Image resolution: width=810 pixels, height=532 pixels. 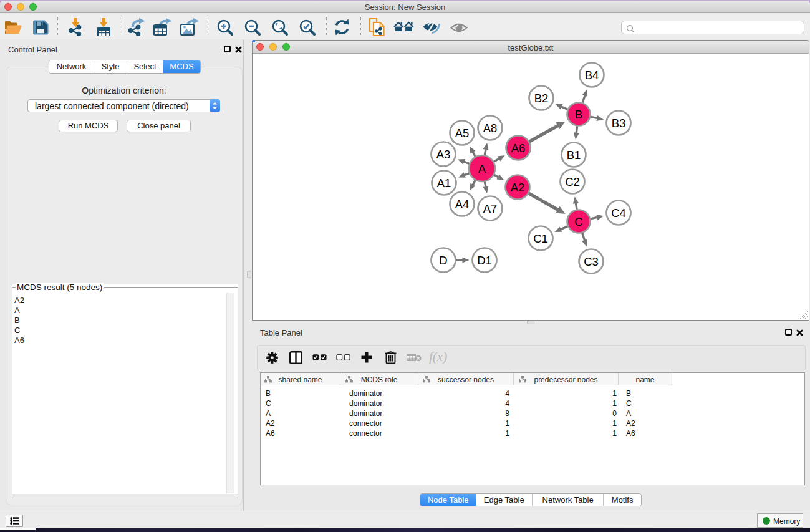 I want to click on svg-text: A1, so click(x=444, y=183).